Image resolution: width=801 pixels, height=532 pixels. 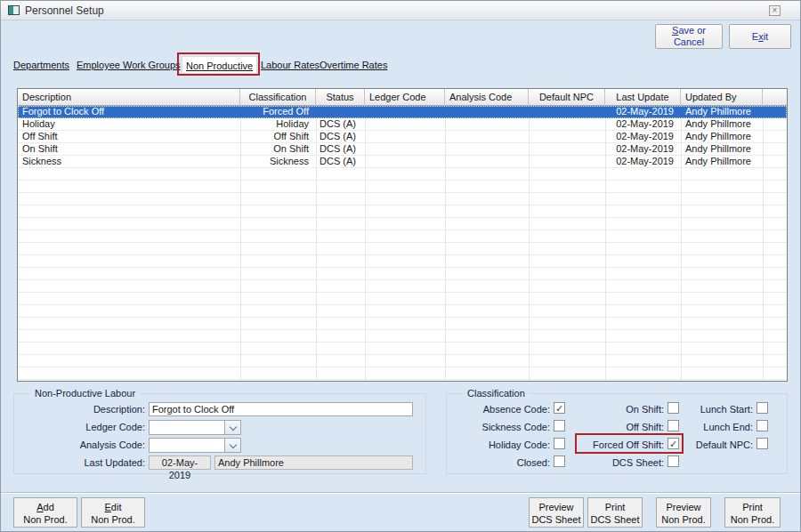 I want to click on edit-label-rest: dit, so click(x=117, y=507).